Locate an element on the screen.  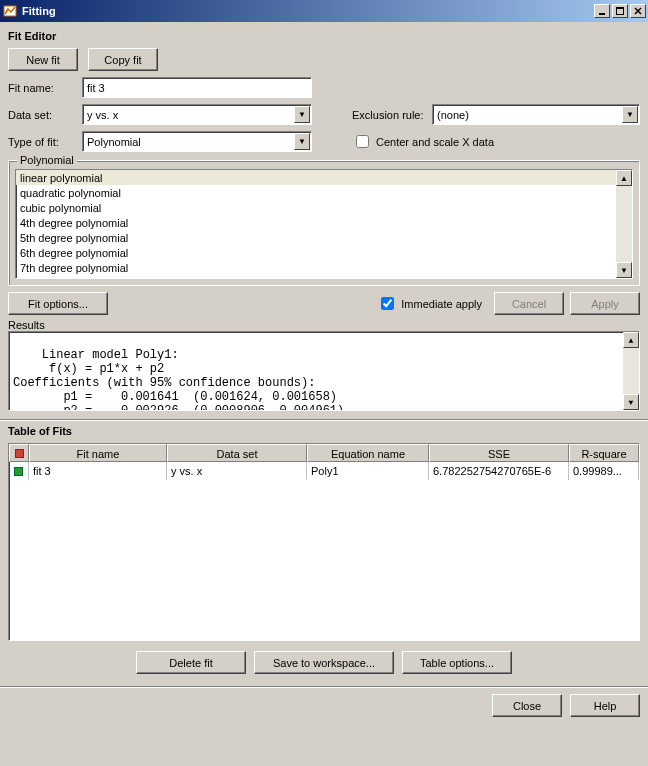
polynomial-option: quadratic polynomial is located at coordinates (316, 192).